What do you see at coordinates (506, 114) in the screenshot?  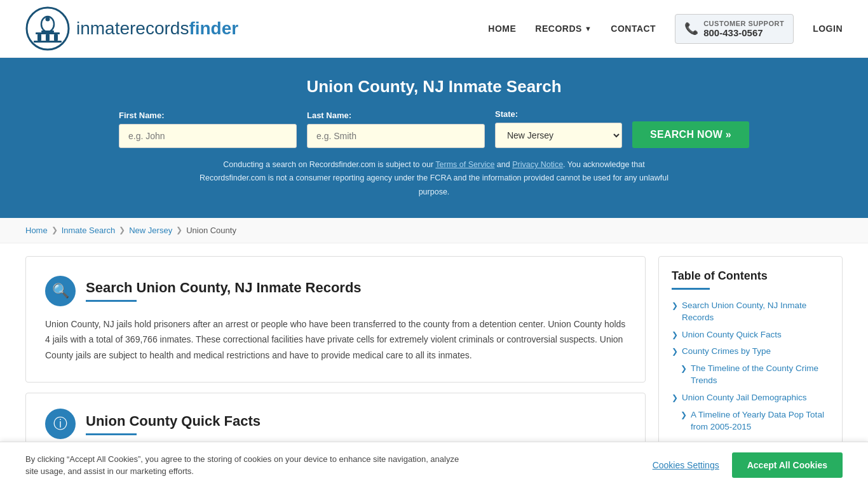 I see `state-label: State:` at bounding box center [506, 114].